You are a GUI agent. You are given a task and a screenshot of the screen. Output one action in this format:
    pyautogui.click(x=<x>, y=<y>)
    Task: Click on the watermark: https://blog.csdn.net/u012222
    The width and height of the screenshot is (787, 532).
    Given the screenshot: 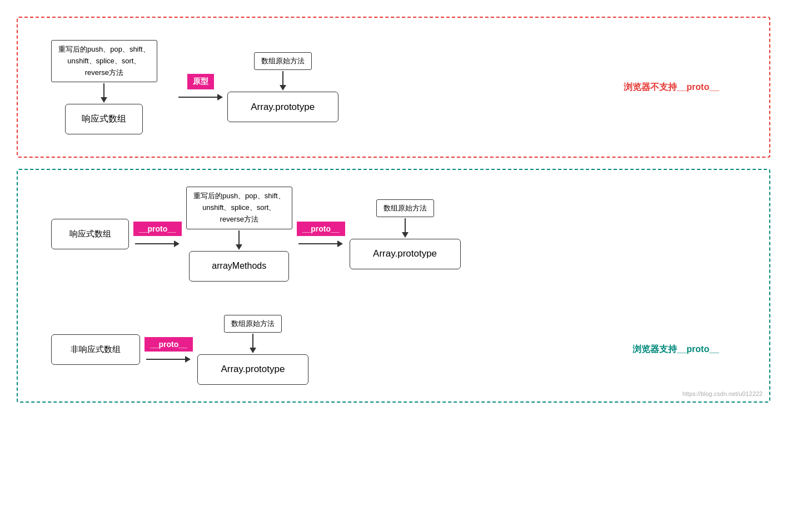 What is the action you would take?
    pyautogui.click(x=723, y=394)
    